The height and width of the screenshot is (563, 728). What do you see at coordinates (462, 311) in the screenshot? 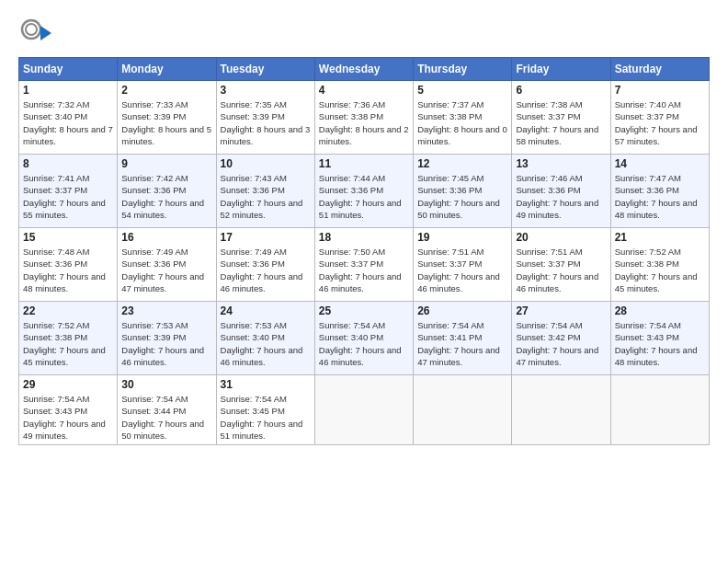
I see `day-number: 26` at bounding box center [462, 311].